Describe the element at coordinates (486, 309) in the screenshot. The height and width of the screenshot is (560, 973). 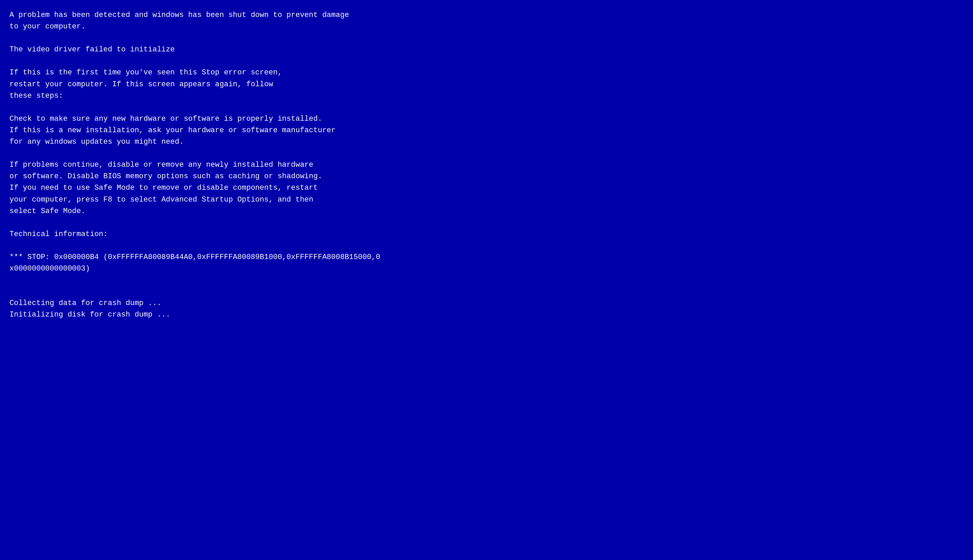
I see `bsod-text-line: Collecting data for crash dump ... Initi…` at that location.